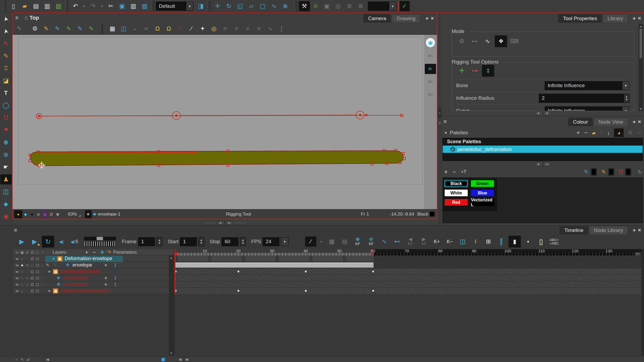 This screenshot has height=362, width=644. I want to click on swatch-green: Green, so click(482, 183).